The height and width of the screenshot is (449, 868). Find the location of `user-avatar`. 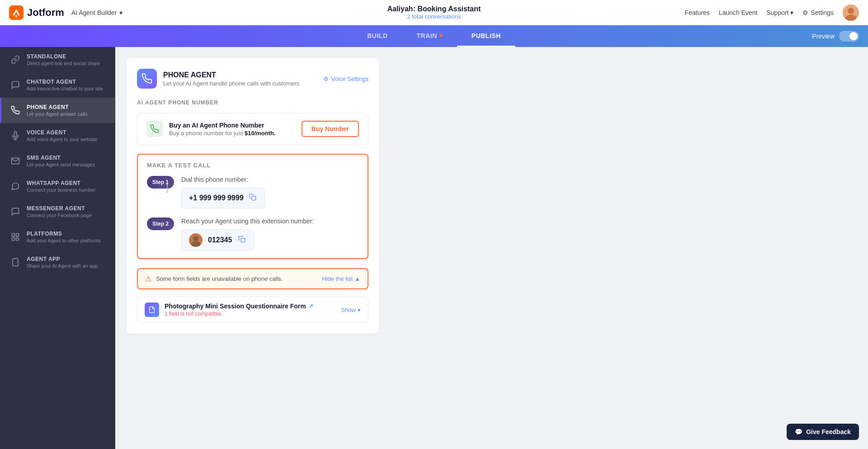

user-avatar is located at coordinates (851, 13).